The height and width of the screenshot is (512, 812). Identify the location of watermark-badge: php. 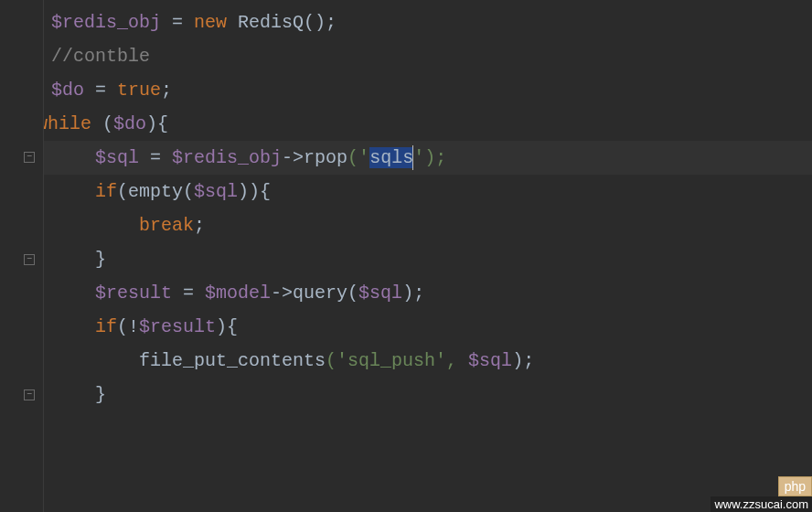
(796, 486).